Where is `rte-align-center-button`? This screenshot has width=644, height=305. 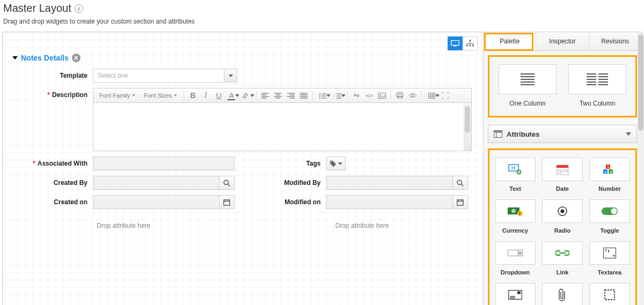
rte-align-center-button is located at coordinates (278, 95).